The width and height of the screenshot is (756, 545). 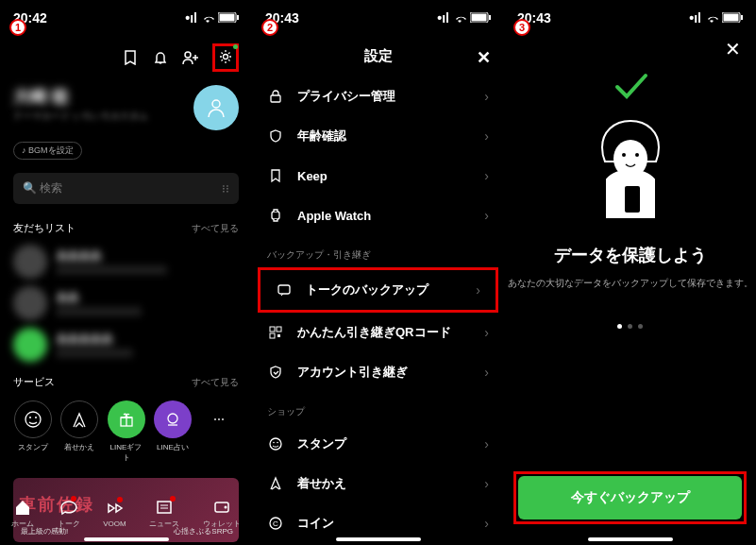 What do you see at coordinates (126, 189) in the screenshot?
I see `search-input: 🔍 検索 ⁝⁝` at bounding box center [126, 189].